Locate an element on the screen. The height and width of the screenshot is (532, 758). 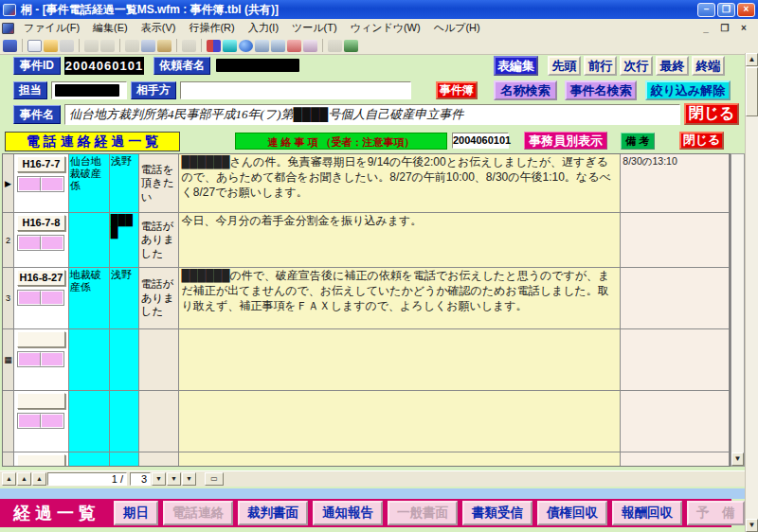
menu-help: ヘルプ(H) is located at coordinates (457, 28).